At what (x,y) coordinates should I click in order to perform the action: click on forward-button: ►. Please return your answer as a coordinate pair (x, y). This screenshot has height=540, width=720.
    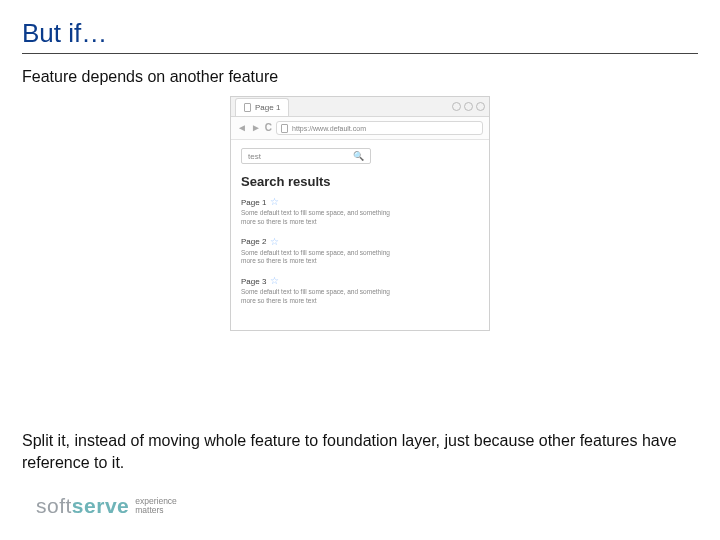
    Looking at the image, I should click on (256, 128).